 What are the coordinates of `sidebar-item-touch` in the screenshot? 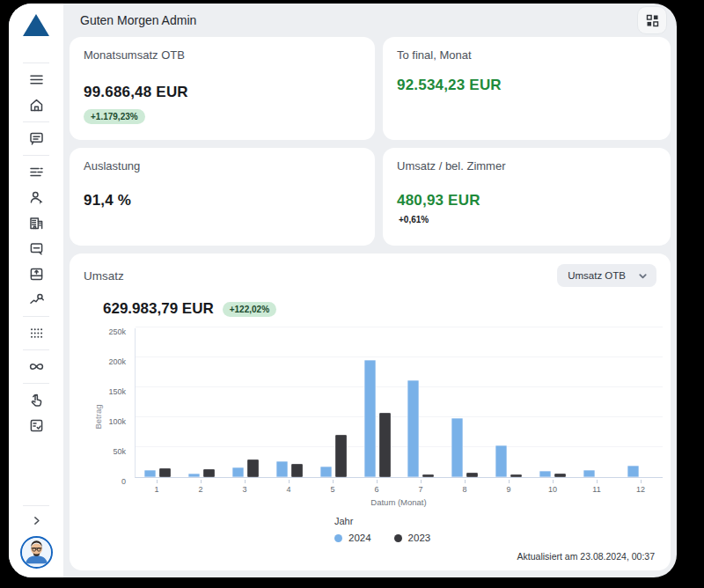 It's located at (36, 400).